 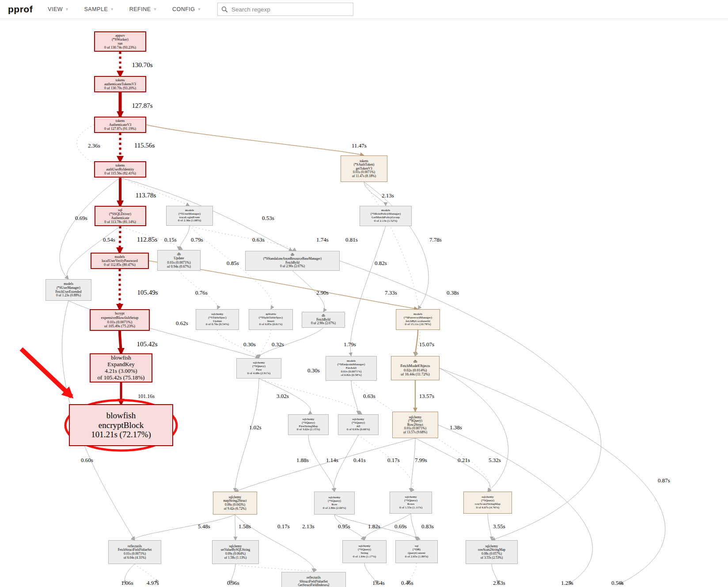 What do you see at coordinates (120, 84) in the screenshot?
I see `node-line: authenticateTokensV3` at bounding box center [120, 84].